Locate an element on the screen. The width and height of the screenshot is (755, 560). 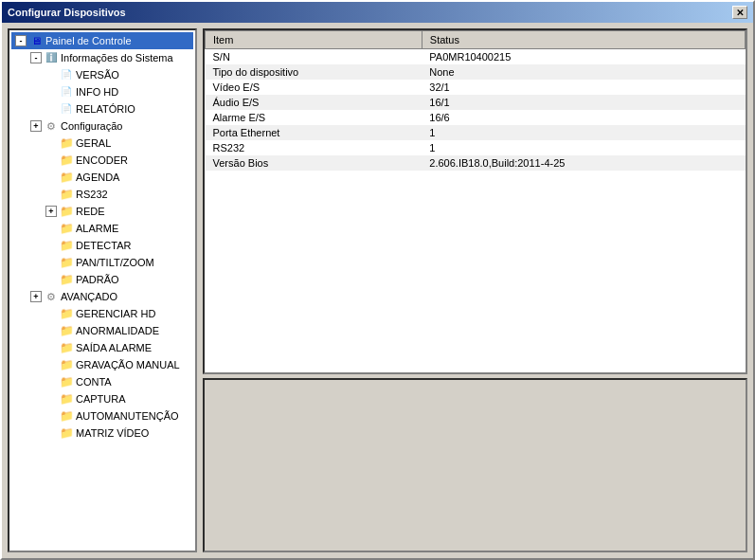
table-row: RS232 1 is located at coordinates (476, 148).